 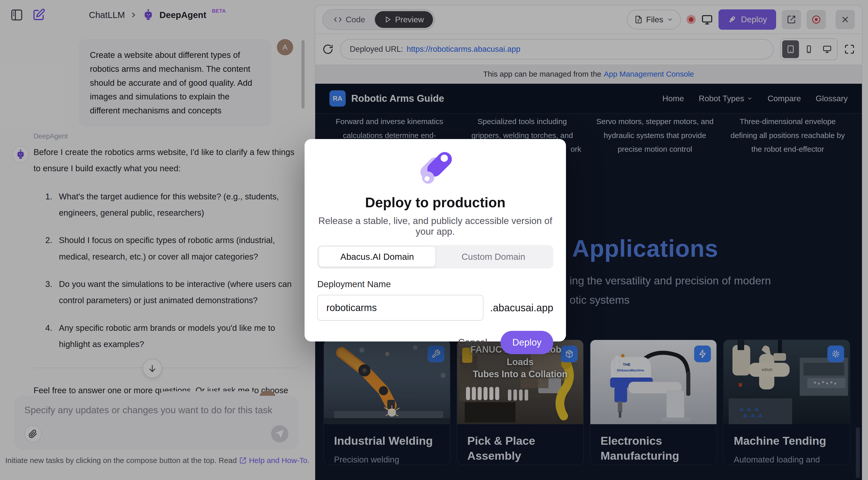 I want to click on tab-abacus-domain: Abacus.AI Domain, so click(x=377, y=257).